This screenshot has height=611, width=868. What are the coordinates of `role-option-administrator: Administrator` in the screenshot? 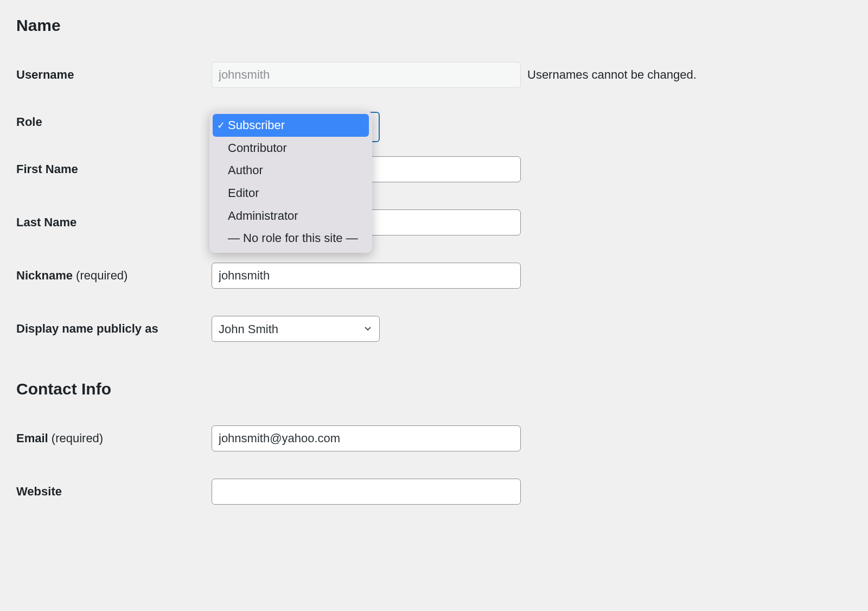 It's located at (291, 216).